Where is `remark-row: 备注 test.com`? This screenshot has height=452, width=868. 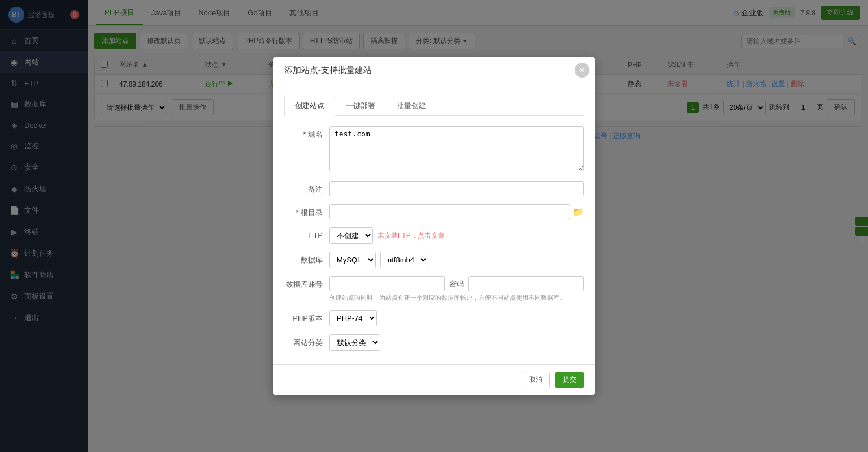 remark-row: 备注 test.com is located at coordinates (434, 189).